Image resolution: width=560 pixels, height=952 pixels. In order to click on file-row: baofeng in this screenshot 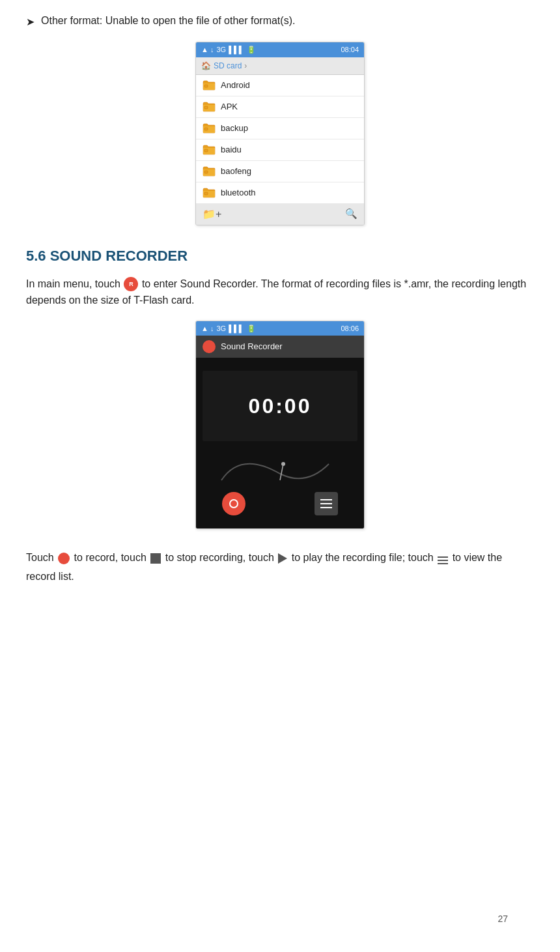, I will do `click(280, 172)`.